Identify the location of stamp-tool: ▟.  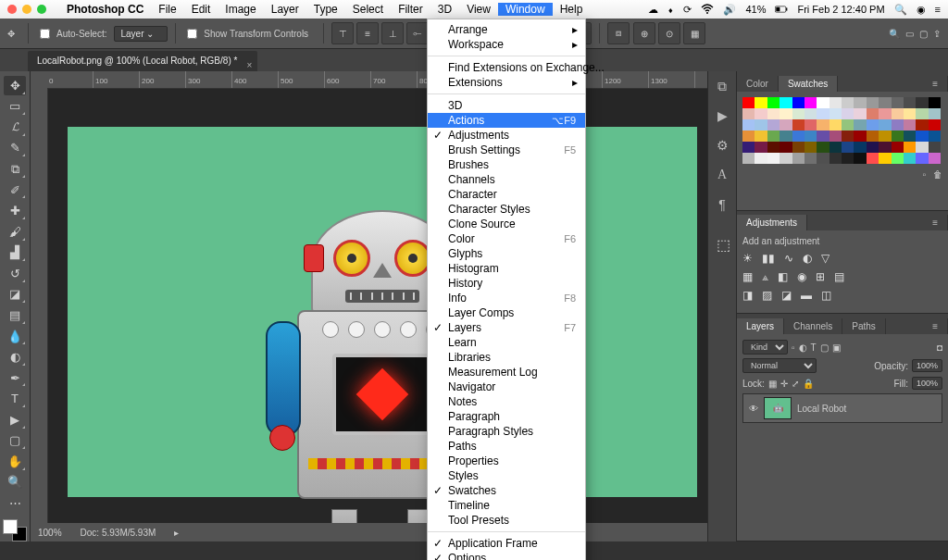
(15, 254).